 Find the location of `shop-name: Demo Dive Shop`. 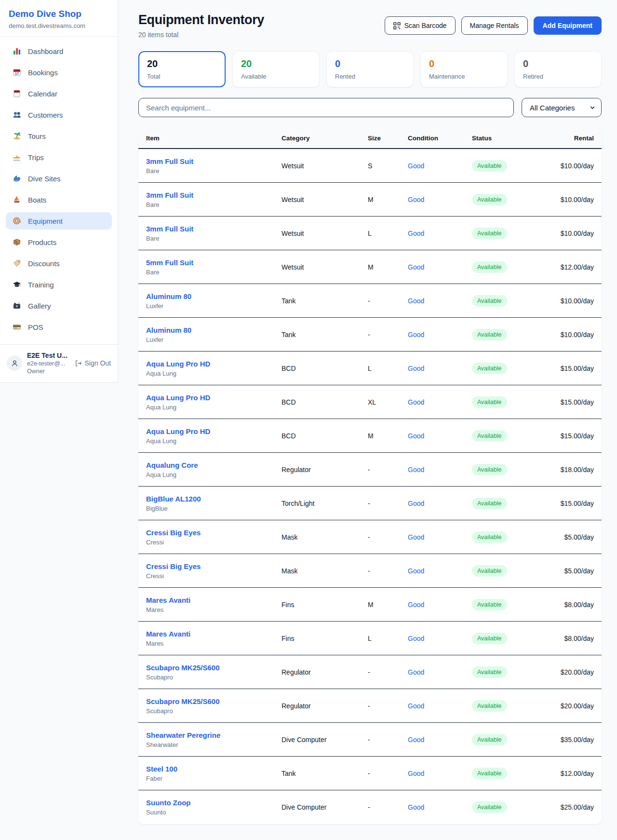

shop-name: Demo Dive Shop is located at coordinates (59, 14).